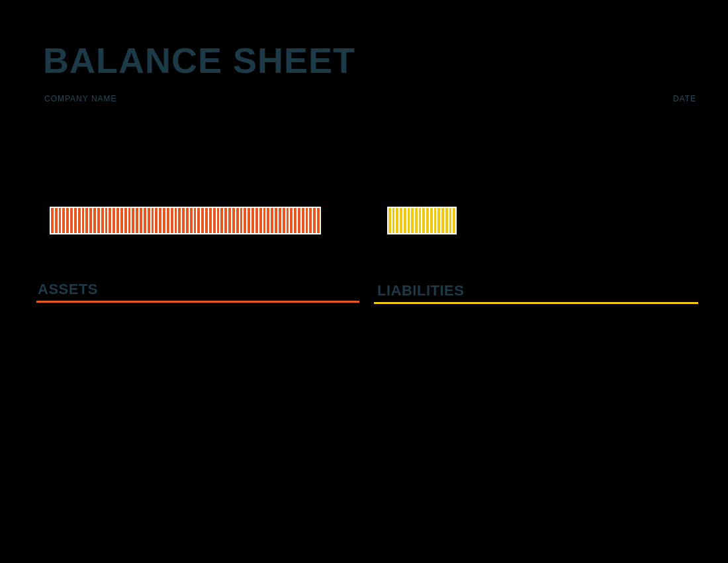  Describe the element at coordinates (81, 99) in the screenshot. I see `company-name-label: COMPANY NAME` at that location.